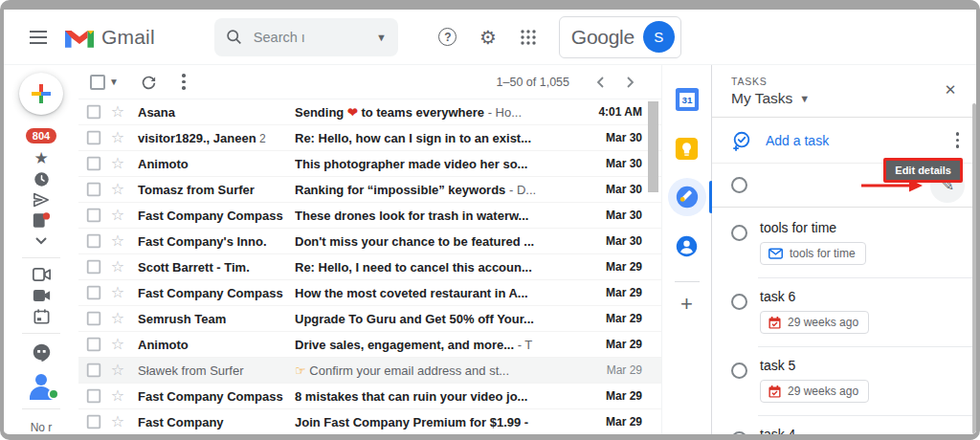  I want to click on compose-button, so click(41, 94).